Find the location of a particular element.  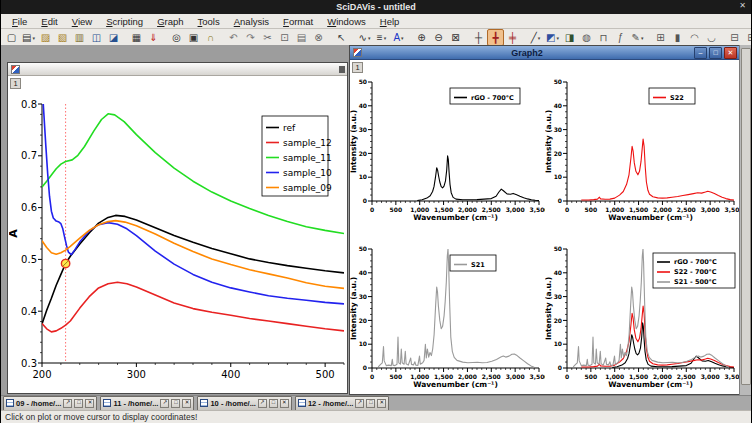

raman-chart-combined: 05001,0001,5002,0002,5003,0003,500010203… is located at coordinates (642, 312).